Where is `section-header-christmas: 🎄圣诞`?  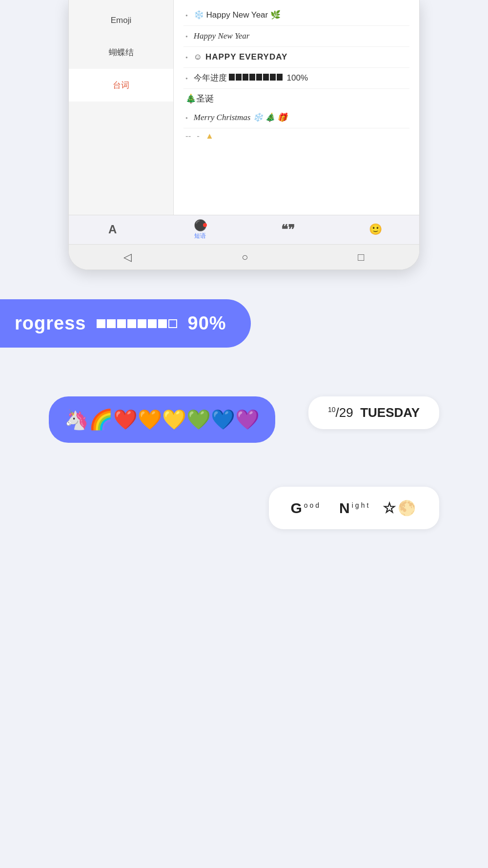 section-header-christmas: 🎄圣诞 is located at coordinates (297, 99).